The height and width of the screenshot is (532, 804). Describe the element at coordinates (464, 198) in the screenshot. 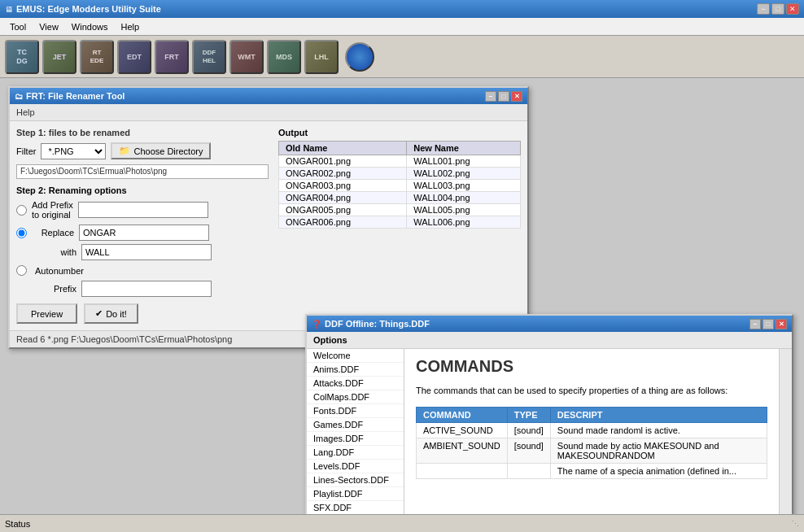

I see `output-cell: WALL004.png` at that location.